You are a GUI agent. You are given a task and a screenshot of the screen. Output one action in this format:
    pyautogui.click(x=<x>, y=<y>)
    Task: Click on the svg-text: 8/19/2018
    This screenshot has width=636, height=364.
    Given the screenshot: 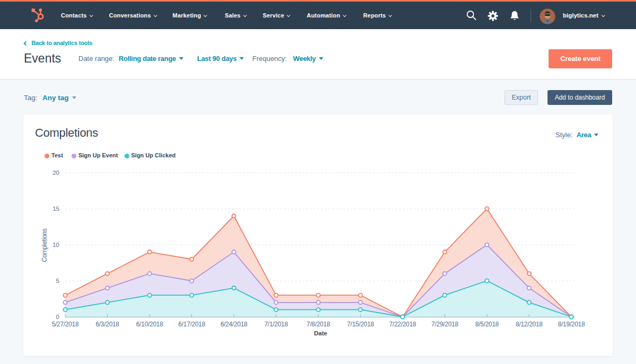 What is the action you would take?
    pyautogui.click(x=571, y=324)
    